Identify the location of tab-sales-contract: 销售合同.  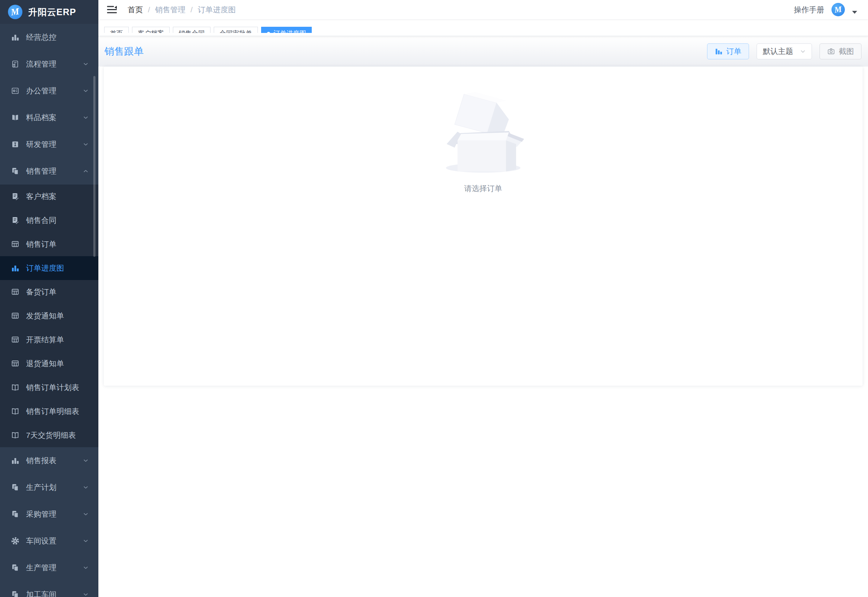
(191, 30).